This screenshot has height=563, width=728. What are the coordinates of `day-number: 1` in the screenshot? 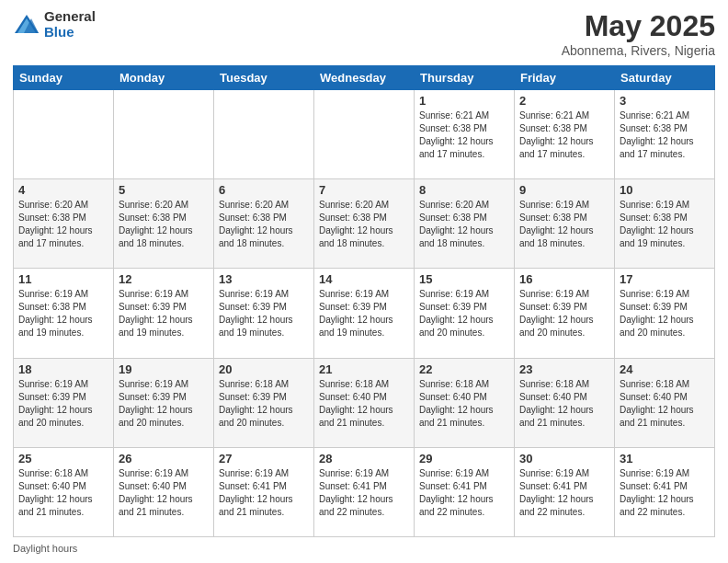 It's located at (464, 101).